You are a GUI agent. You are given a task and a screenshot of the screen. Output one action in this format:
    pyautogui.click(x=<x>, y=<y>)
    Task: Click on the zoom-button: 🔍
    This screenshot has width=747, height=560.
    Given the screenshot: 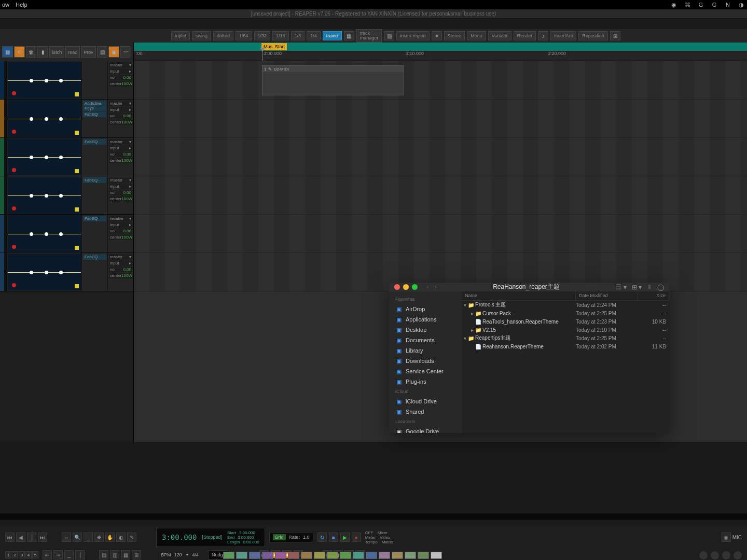 What is the action you would take?
    pyautogui.click(x=77, y=537)
    